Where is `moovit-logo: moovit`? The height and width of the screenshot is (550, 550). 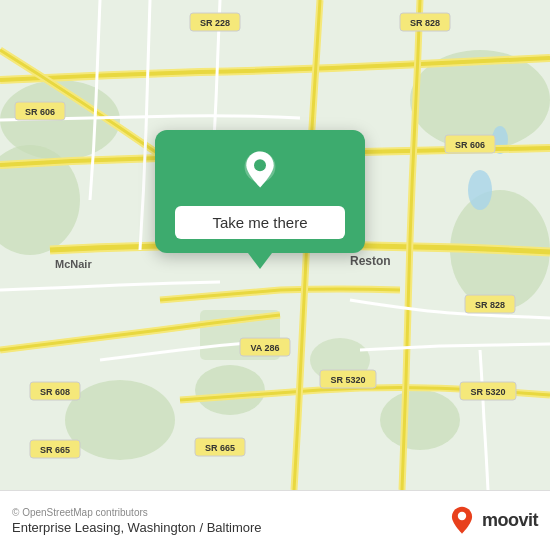 moovit-logo: moovit is located at coordinates (492, 521).